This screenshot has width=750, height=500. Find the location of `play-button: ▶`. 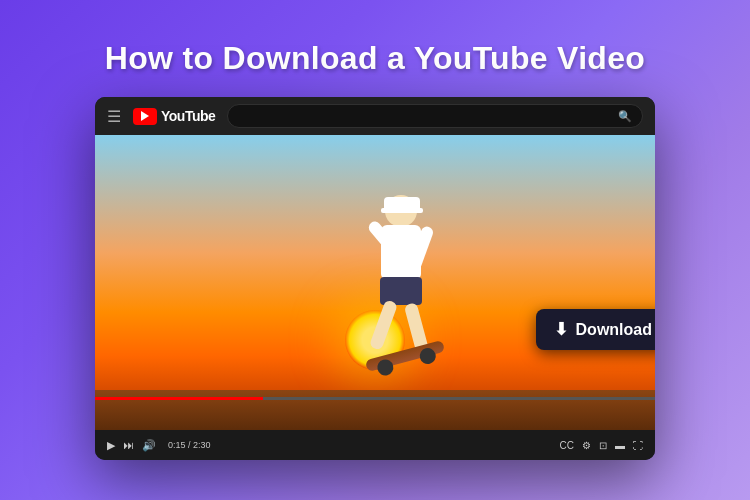

play-button: ▶ is located at coordinates (111, 446).